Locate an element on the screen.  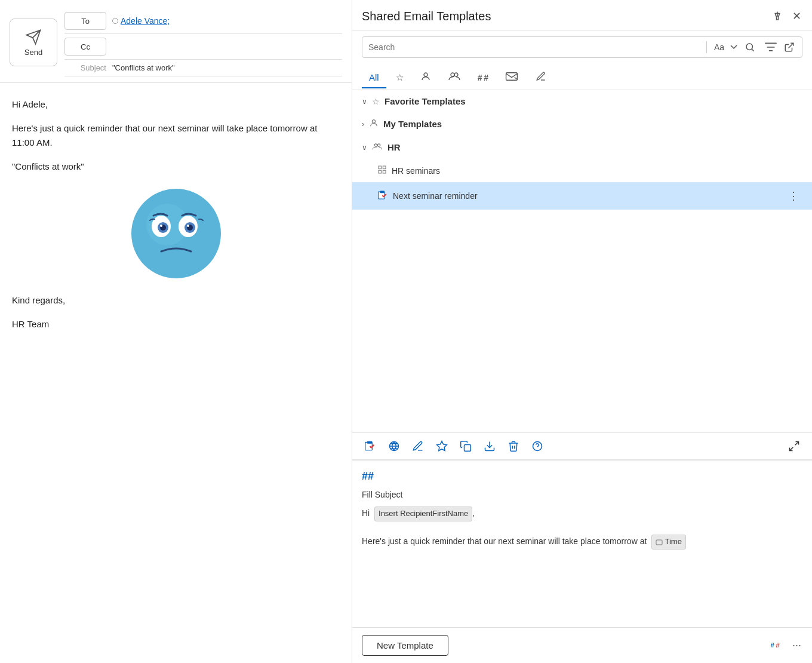
tab-favorites: ☆ is located at coordinates (400, 78).